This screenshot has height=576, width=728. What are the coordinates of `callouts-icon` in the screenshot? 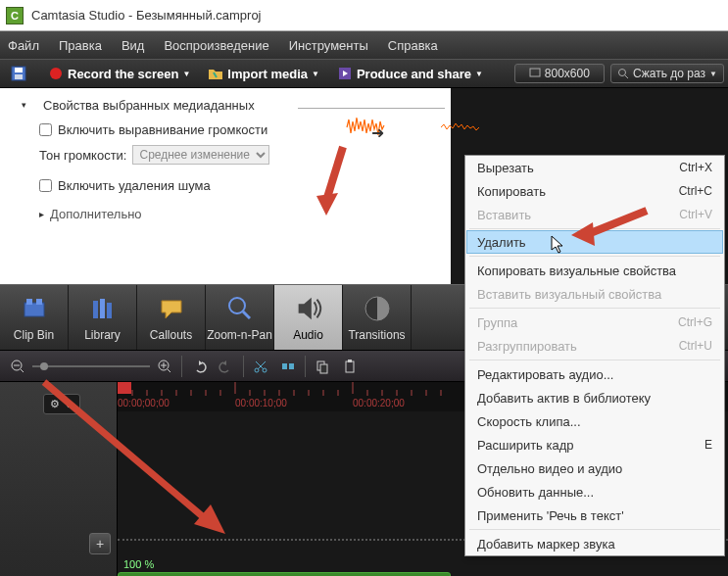 It's located at (171, 309).